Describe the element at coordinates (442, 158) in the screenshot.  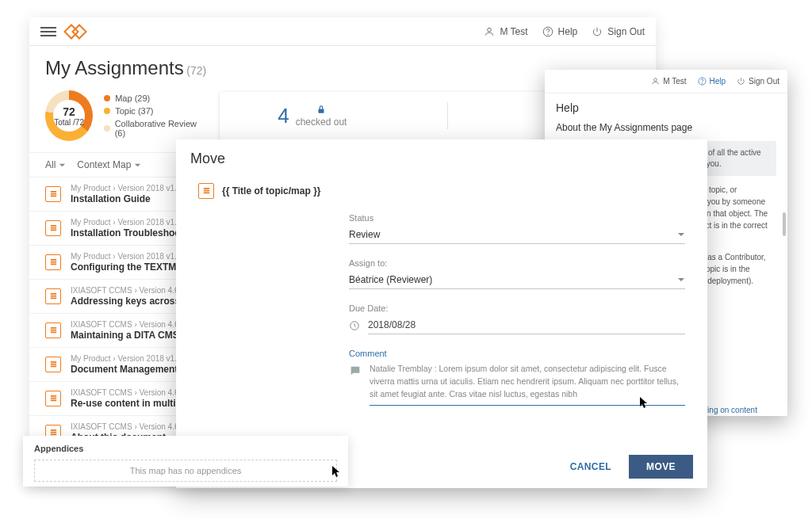
I see `dialog-title: Move` at that location.